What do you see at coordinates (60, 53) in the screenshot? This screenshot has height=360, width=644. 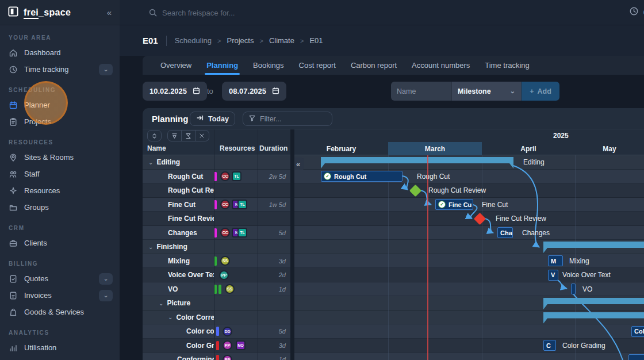 I see `sidebar-item-dashboard: Dashboard` at bounding box center [60, 53].